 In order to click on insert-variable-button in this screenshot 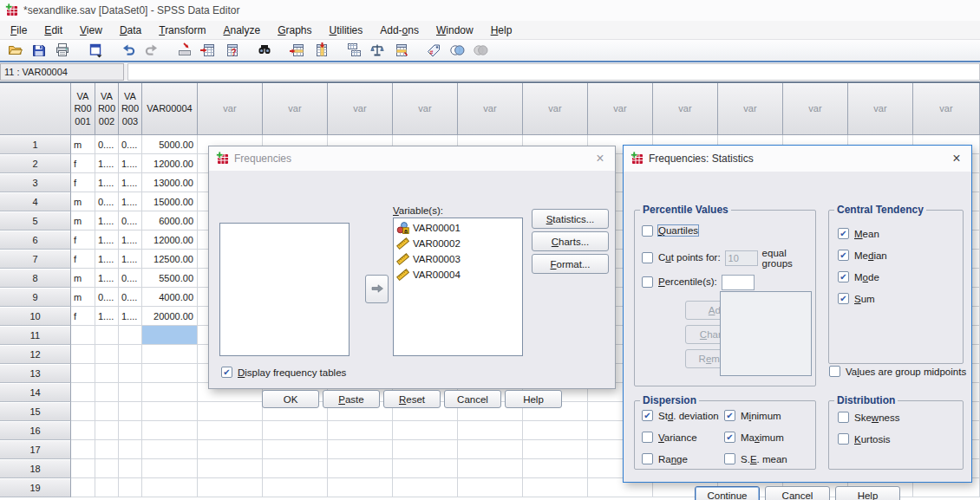, I will do `click(321, 50)`.